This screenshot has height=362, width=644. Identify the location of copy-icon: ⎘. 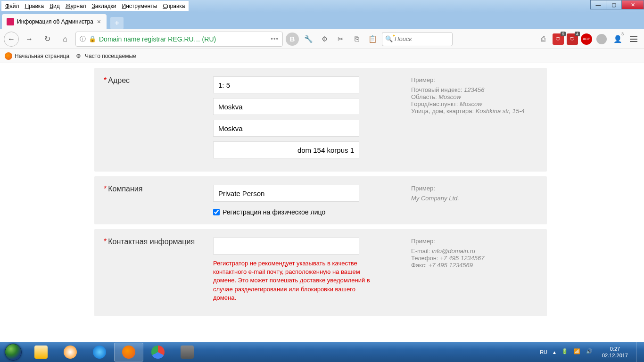
(356, 39).